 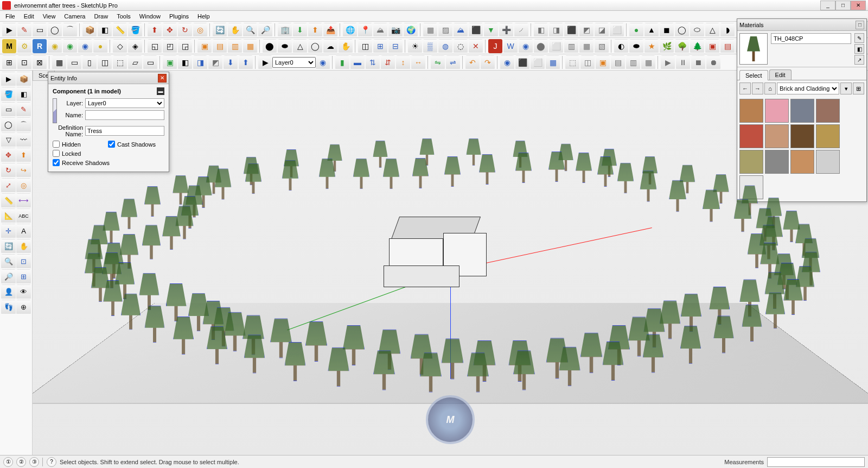 What do you see at coordinates (395, 30) in the screenshot?
I see `photo-textures-icon: 📷` at bounding box center [395, 30].